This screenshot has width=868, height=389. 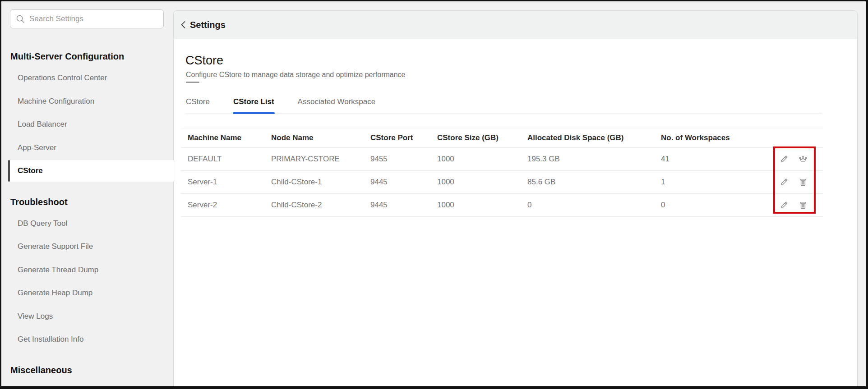 I want to click on sidebar-item-db-query-tool: DB Query Tool, so click(x=42, y=224).